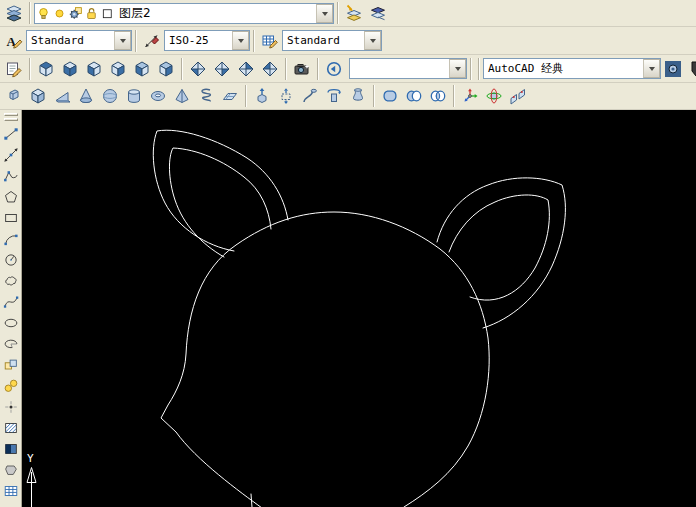 The width and height of the screenshot is (696, 507). I want to click on save-workspace-button, so click(690, 69).